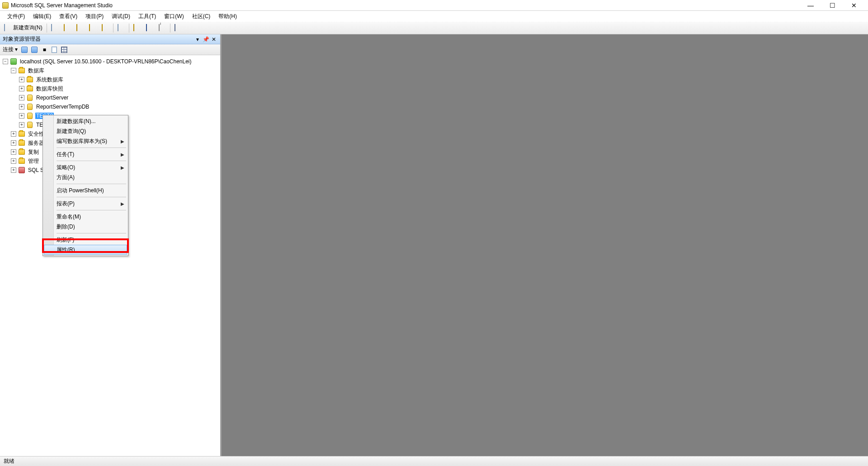 The height and width of the screenshot is (466, 868). Describe the element at coordinates (61, 5) in the screenshot. I see `window-title: Microsoft SQL Server Management Studio` at that location.